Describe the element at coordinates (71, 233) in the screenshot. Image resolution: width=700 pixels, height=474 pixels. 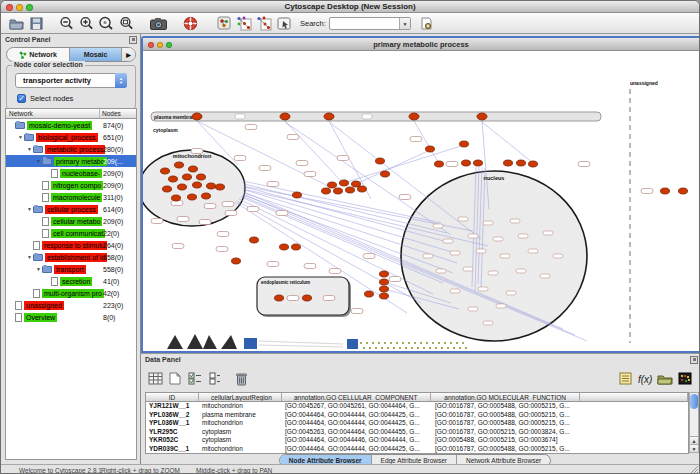
I see `tree-row-cell-communicat: cell communicat22(0)` at that location.